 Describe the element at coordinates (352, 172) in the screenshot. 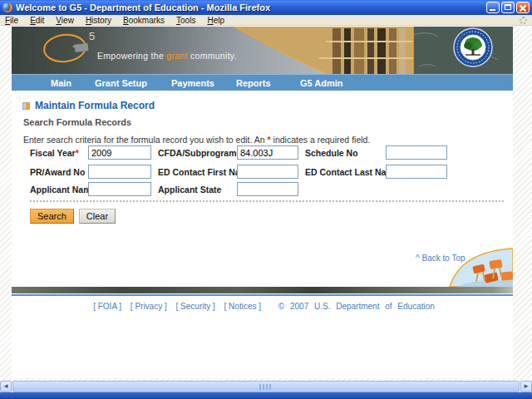

I see `ed-contact-last-name-label: ED Contact Last Name` at that location.